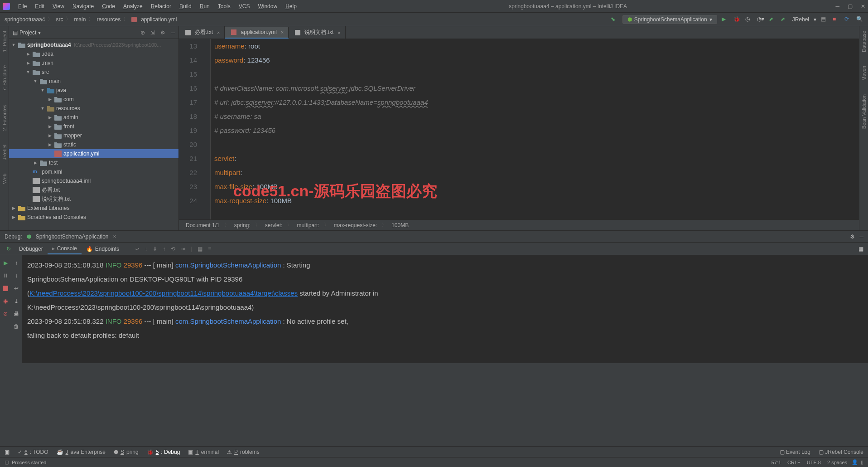  I want to click on sidebar-jrebel: JRebel, so click(5, 152).